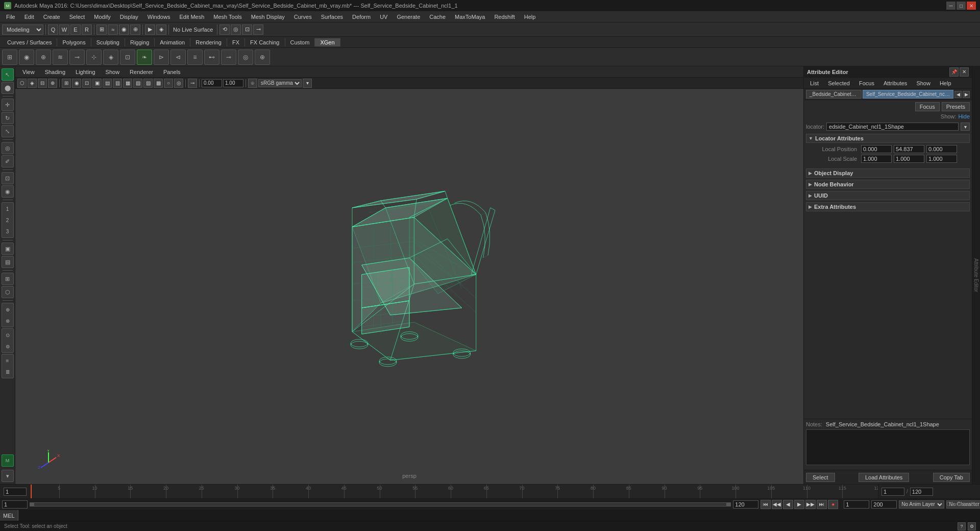 The height and width of the screenshot is (531, 980). I want to click on vp-value1-input, so click(212, 83).